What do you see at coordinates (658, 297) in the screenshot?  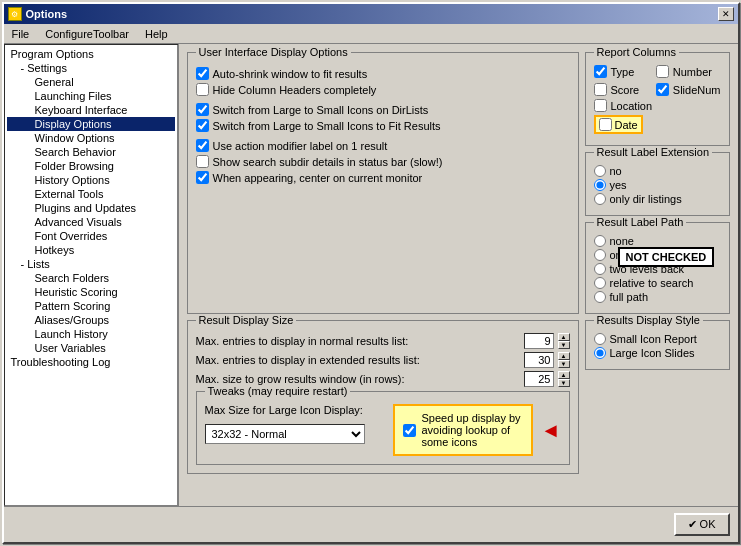 I see `rlp-full-row: full path` at bounding box center [658, 297].